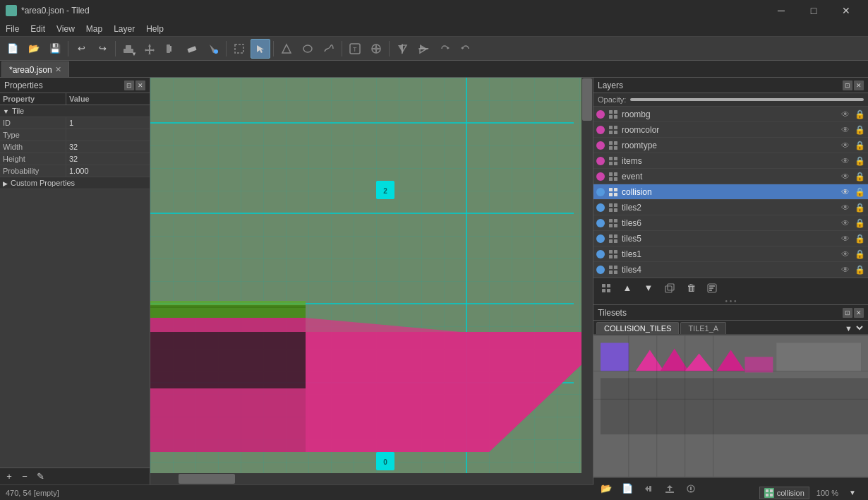 The height and width of the screenshot is (500, 868). Describe the element at coordinates (25, 477) in the screenshot. I see `remove-property-button: −` at that location.